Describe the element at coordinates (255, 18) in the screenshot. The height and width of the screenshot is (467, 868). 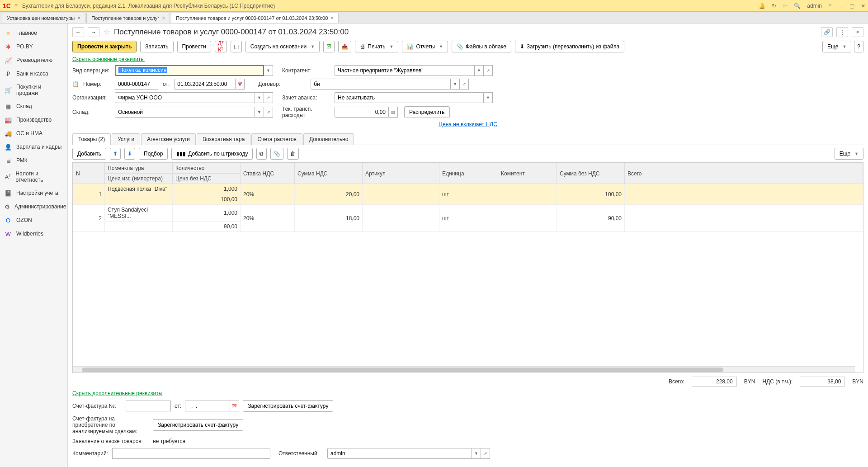
I see `tab-receipt-doc: Поступление товаров и услуг 0000-000147 …` at that location.